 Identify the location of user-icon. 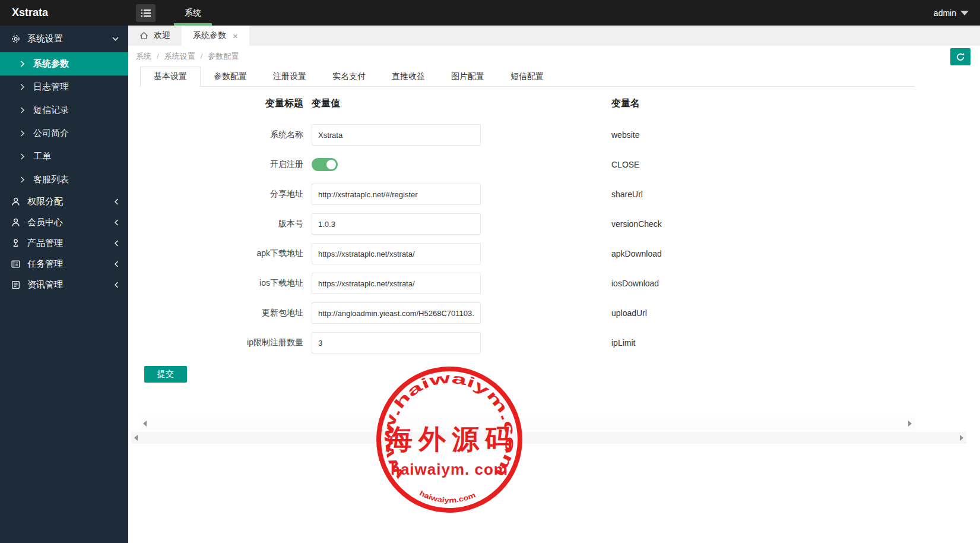
(15, 222).